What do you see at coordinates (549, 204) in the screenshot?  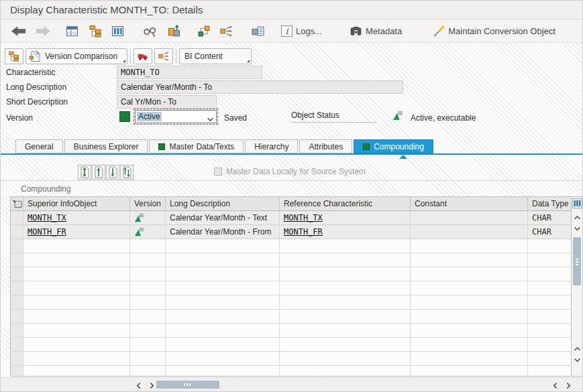 I see `col-data-type: Data Type` at bounding box center [549, 204].